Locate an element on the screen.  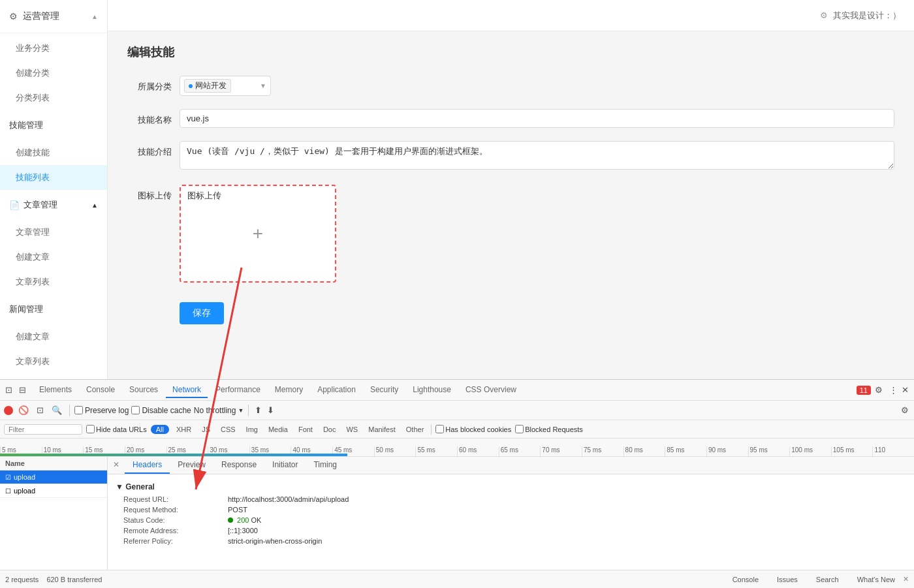
sidebar-item-skill-list: 技能列表 is located at coordinates (54, 178).